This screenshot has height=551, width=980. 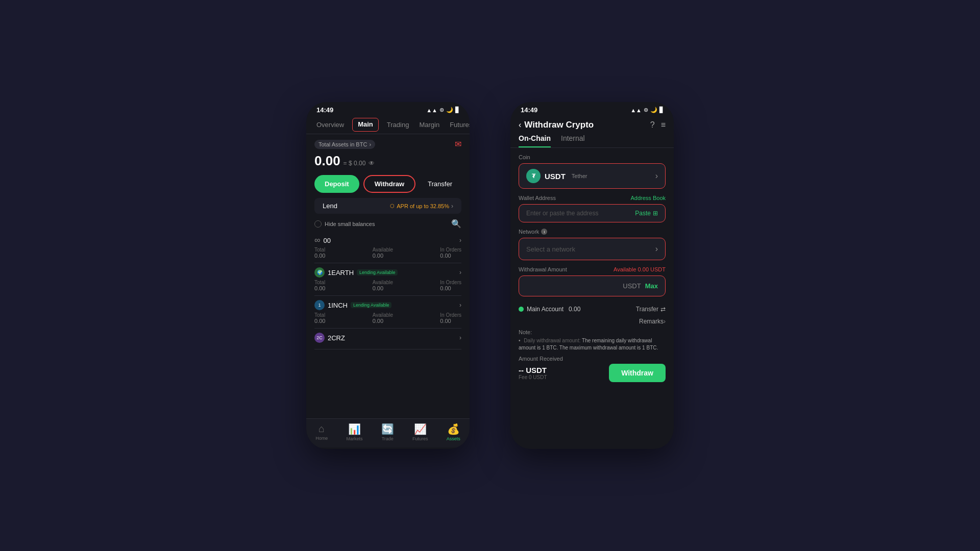 What do you see at coordinates (652, 125) in the screenshot?
I see `help-icon: ?` at bounding box center [652, 125].